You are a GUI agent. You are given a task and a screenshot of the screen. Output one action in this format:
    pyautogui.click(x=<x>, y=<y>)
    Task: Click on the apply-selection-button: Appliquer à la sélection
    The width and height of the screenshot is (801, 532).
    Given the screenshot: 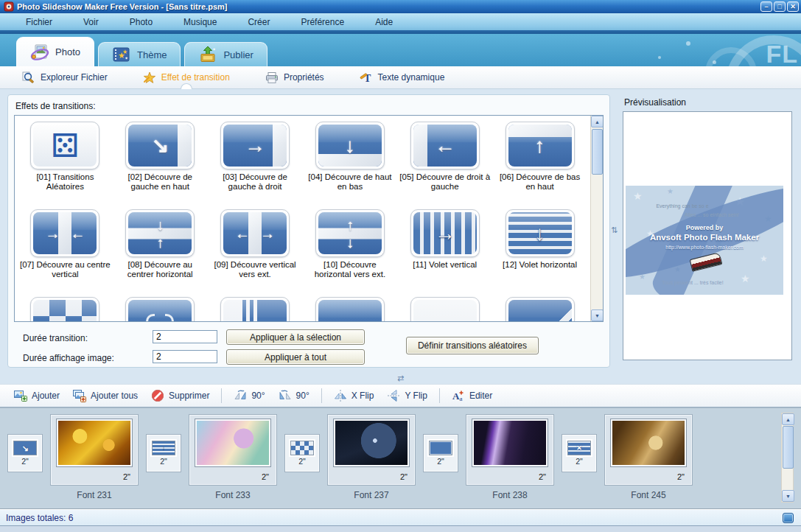 What is the action you would take?
    pyautogui.click(x=295, y=337)
    